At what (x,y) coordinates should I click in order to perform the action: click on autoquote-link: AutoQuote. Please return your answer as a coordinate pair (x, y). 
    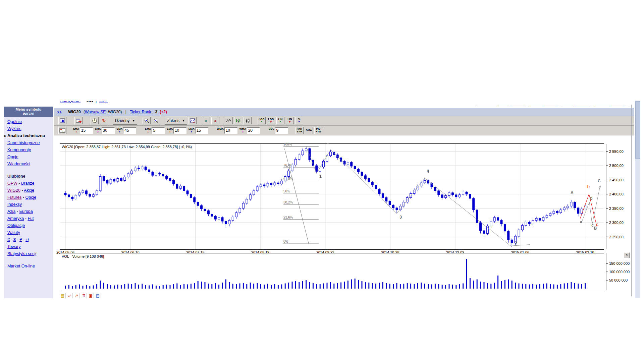
    Looking at the image, I should click on (70, 102).